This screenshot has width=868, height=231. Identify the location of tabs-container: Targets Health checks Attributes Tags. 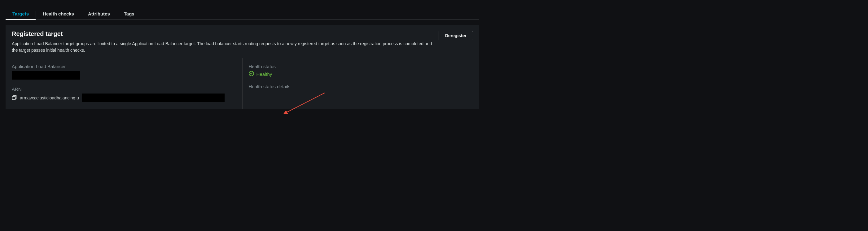
(243, 10).